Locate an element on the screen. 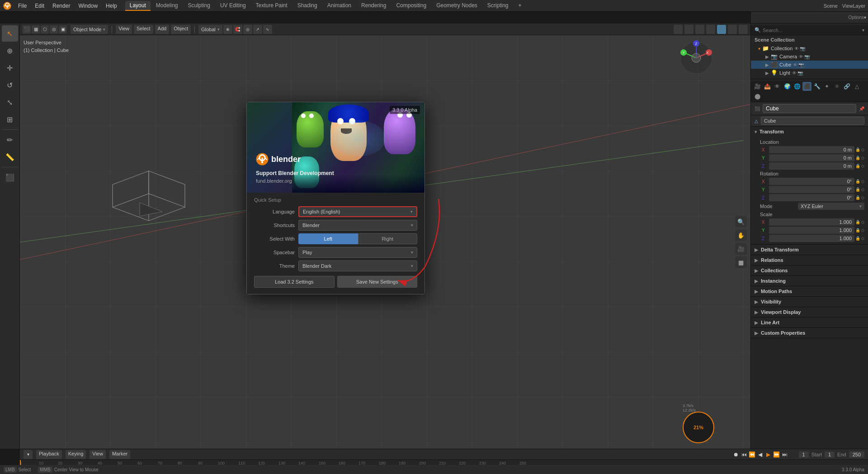 The image size is (868, 474). tool-add: ⬛ is located at coordinates (10, 177).